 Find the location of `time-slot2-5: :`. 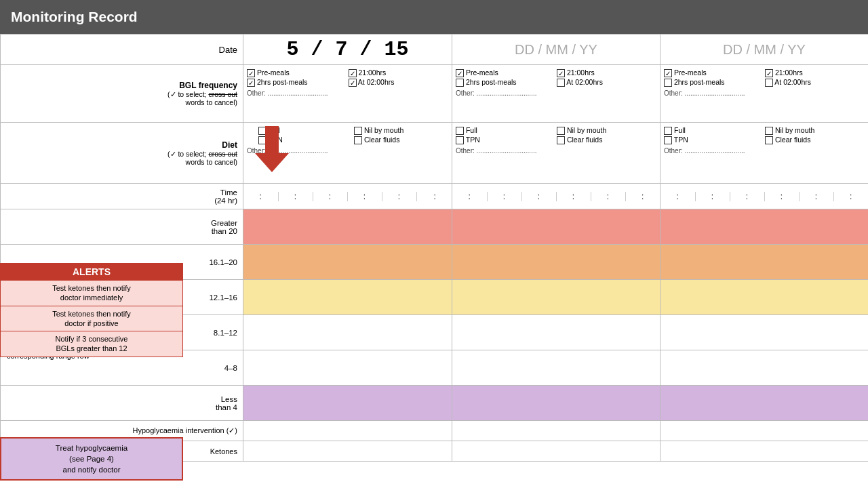

time-slot2-5: : is located at coordinates (608, 197).